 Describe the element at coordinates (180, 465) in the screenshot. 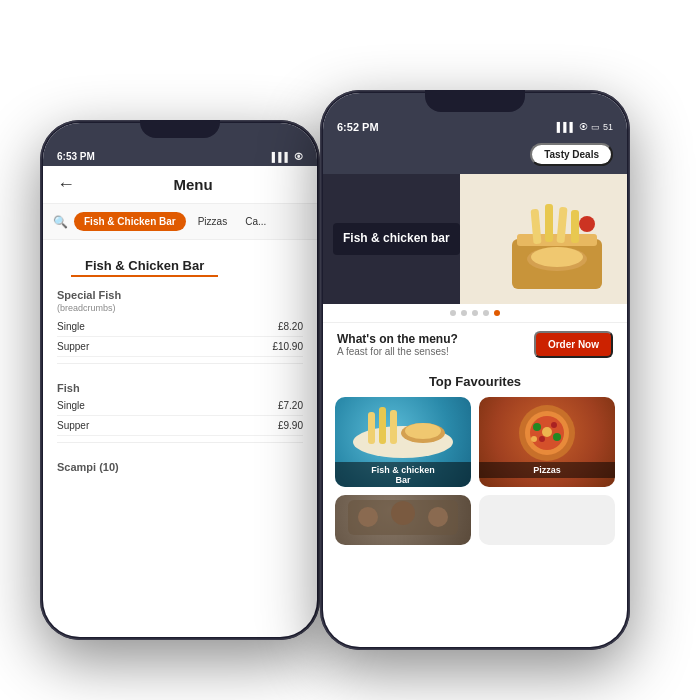

I see `section-scampi-title: Scampi (10)` at that location.